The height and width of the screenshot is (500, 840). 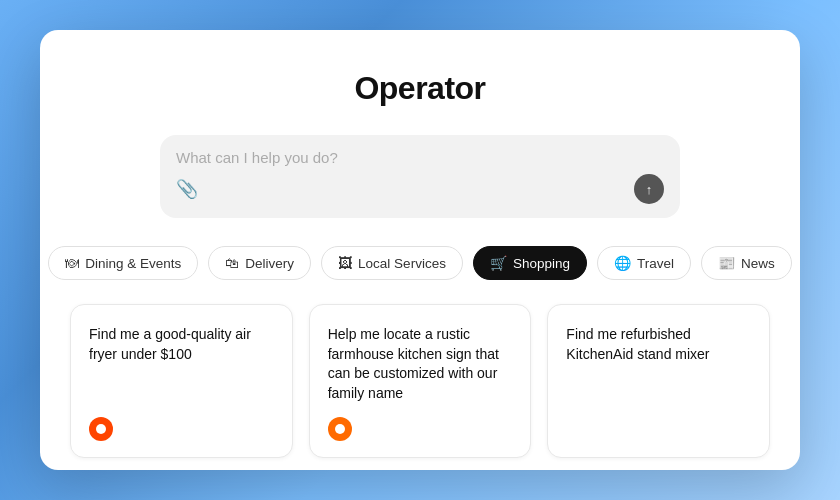 What do you see at coordinates (542, 264) in the screenshot?
I see `tab-shopping-label: Shopping` at bounding box center [542, 264].